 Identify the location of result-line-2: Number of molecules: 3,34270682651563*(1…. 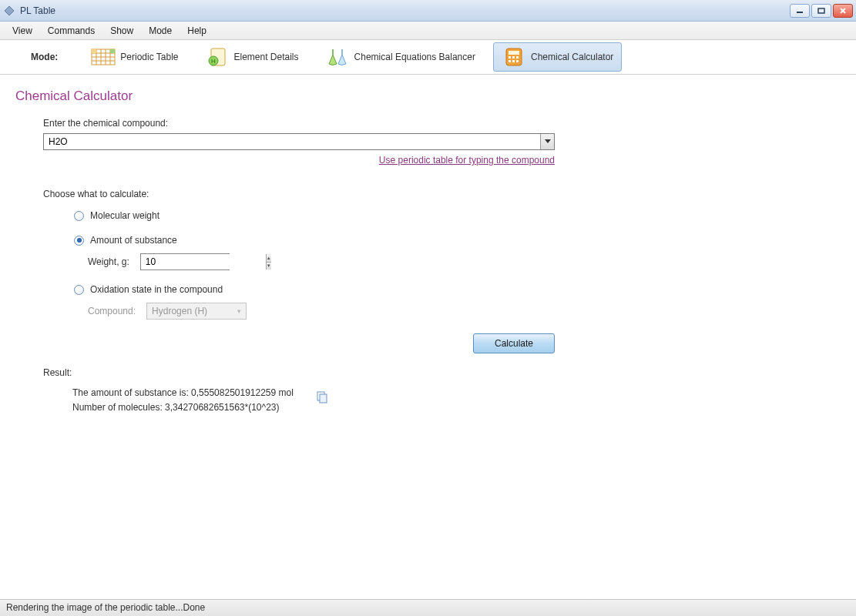
(183, 408).